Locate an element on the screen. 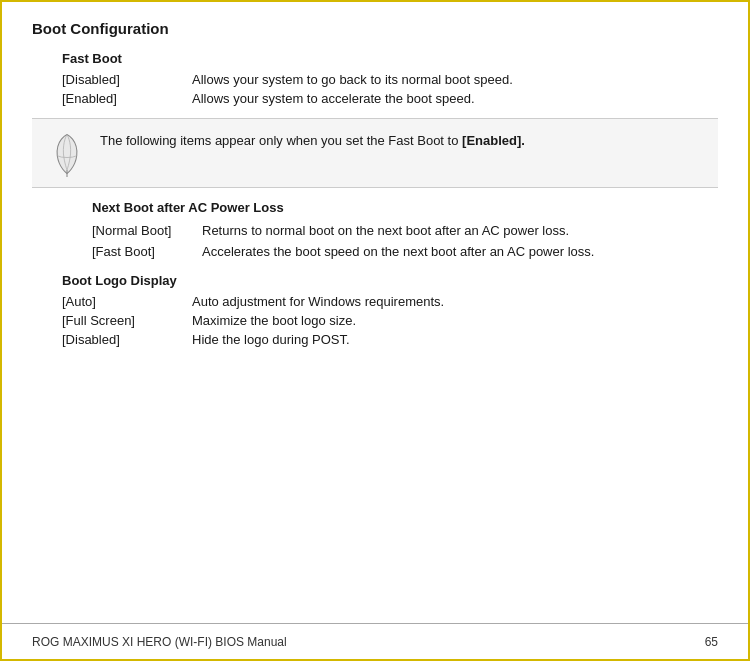  boot-logo-disabled-term: [Disabled] is located at coordinates (127, 340).